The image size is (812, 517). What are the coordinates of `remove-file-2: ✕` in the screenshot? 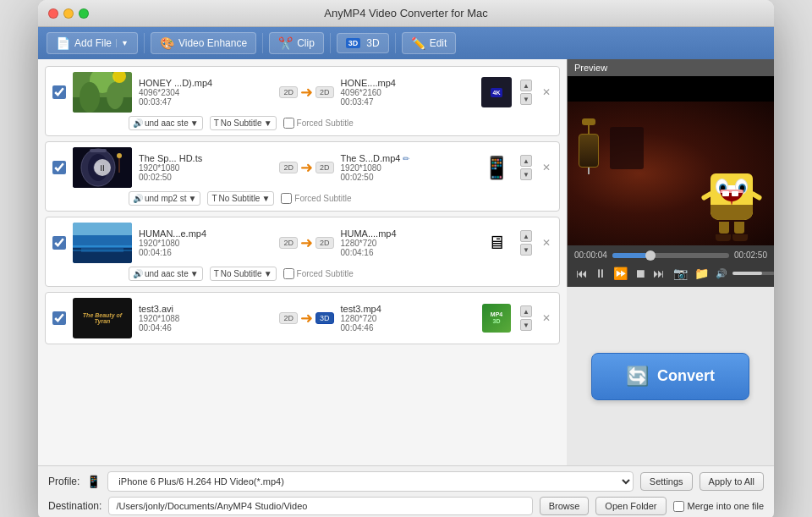 It's located at (546, 168).